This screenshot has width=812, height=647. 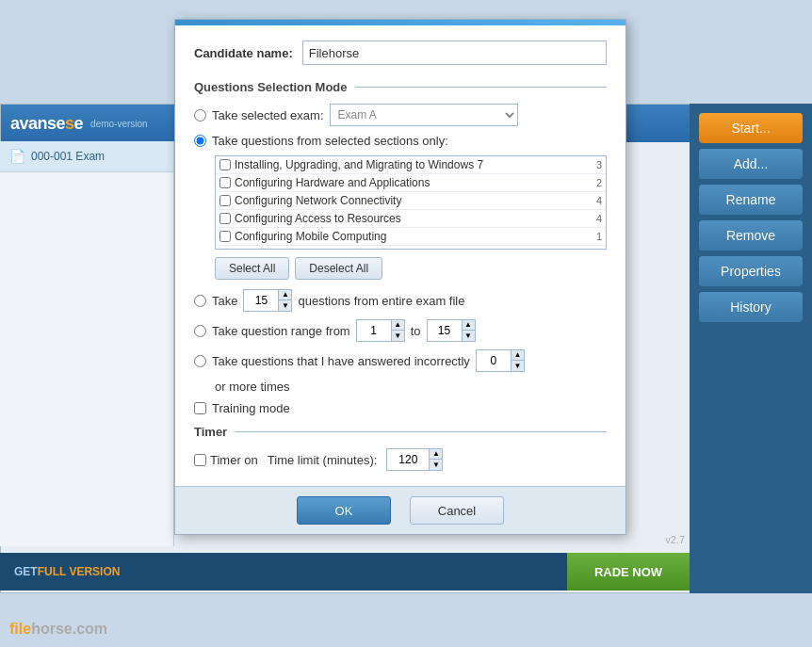 What do you see at coordinates (252, 268) in the screenshot?
I see `select-all-button: Select All` at bounding box center [252, 268].